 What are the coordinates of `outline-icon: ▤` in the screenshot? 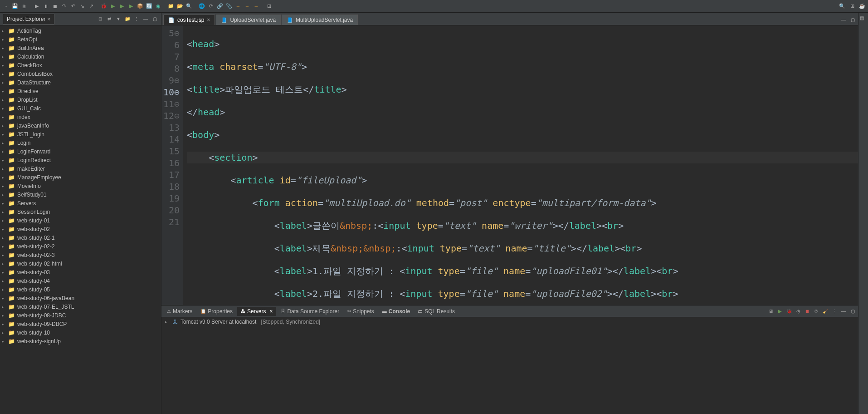 It's located at (863, 19).